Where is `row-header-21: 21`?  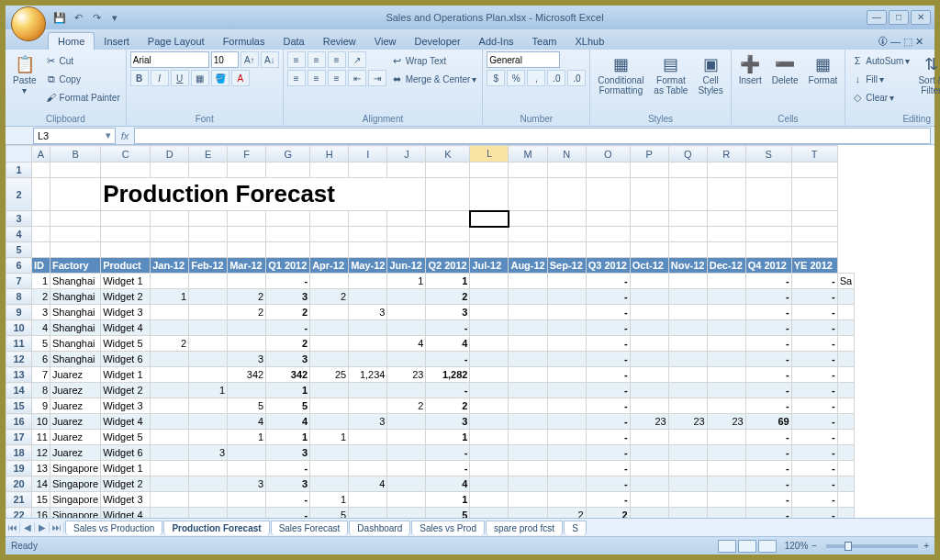
row-header-21: 21 is located at coordinates (19, 499).